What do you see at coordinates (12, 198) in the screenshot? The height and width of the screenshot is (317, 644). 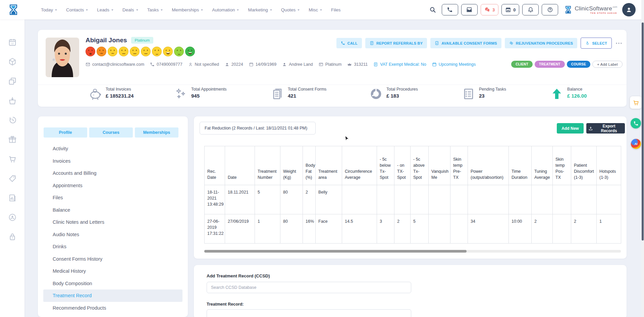 I see `chart-doc-icon` at bounding box center [12, 198].